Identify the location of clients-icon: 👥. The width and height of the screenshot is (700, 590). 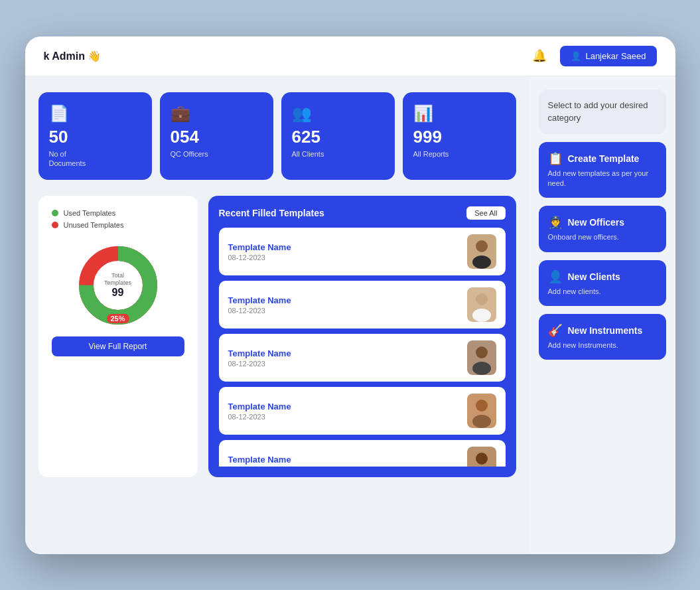
(338, 113).